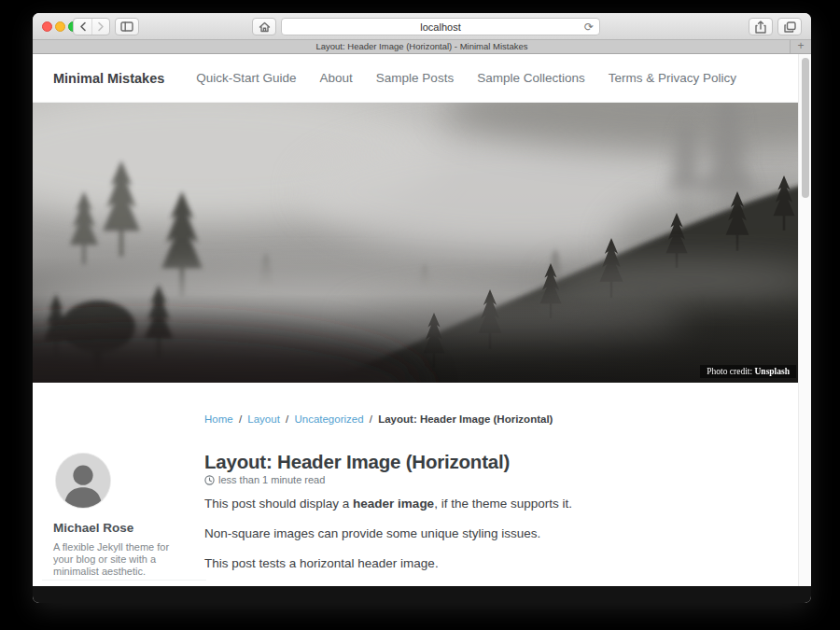 Image resolution: width=840 pixels, height=630 pixels. I want to click on active-tab: Layout: Header Image (Horizontal) - Mini…, so click(422, 47).